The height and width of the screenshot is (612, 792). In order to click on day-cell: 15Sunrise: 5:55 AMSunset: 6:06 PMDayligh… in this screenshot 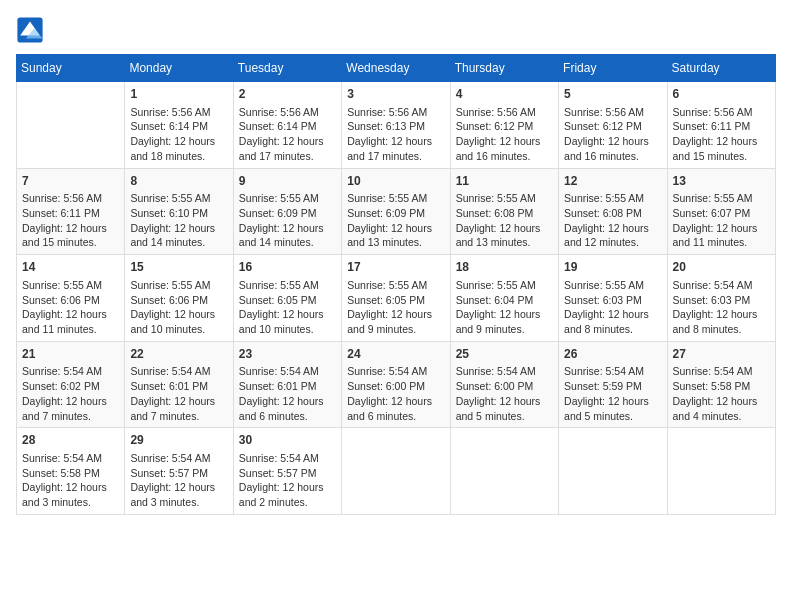, I will do `click(179, 298)`.